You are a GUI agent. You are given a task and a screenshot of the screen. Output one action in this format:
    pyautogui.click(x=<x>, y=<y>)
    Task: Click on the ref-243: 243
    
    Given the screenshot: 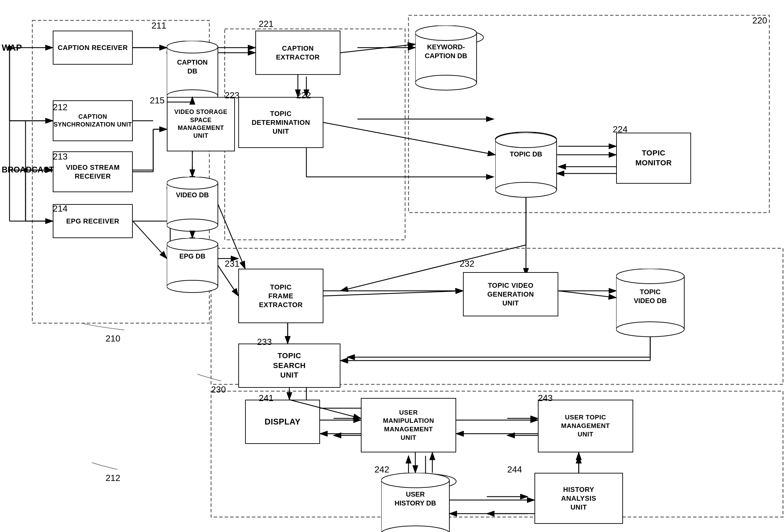 What is the action you would take?
    pyautogui.click(x=545, y=398)
    